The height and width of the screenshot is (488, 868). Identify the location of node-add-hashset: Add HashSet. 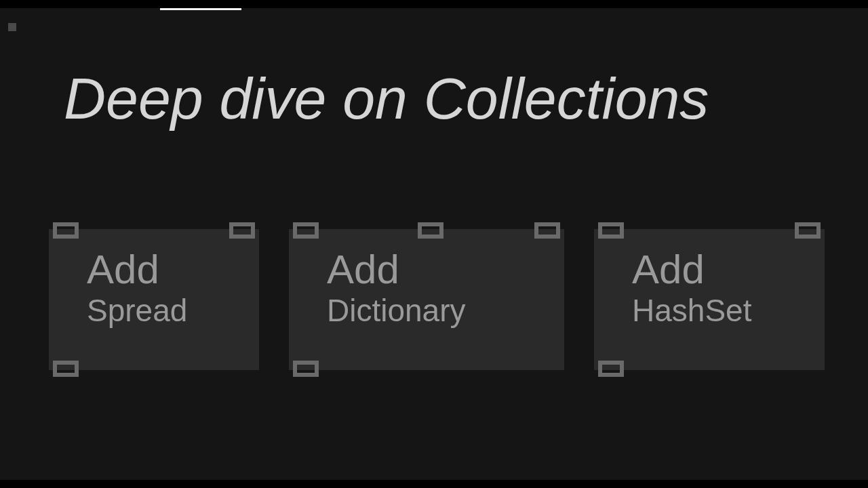
(709, 300).